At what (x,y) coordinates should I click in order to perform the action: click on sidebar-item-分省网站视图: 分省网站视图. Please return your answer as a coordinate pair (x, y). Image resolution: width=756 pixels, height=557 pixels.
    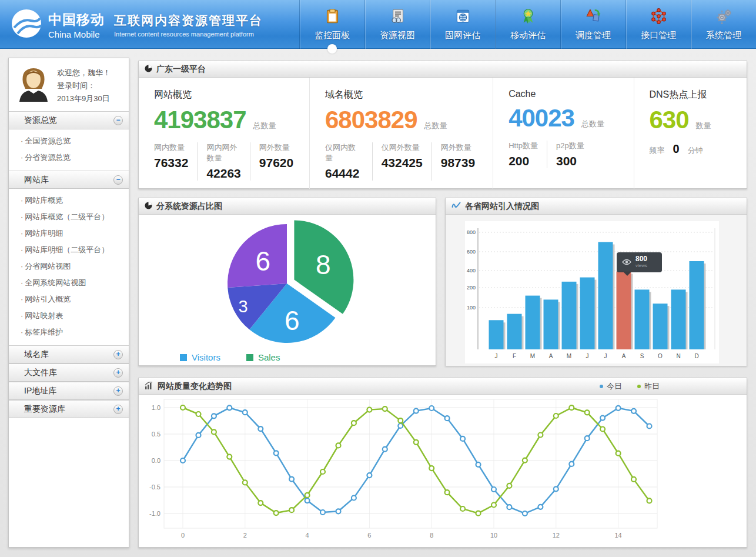
    Looking at the image, I should click on (69, 266).